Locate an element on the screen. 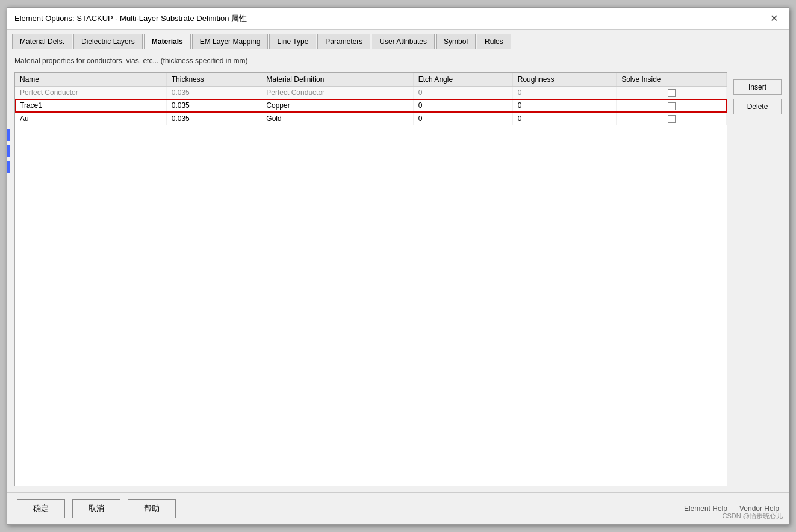 The width and height of the screenshot is (796, 532). panel-description: Material properties for conductors, vias… is located at coordinates (371, 61).